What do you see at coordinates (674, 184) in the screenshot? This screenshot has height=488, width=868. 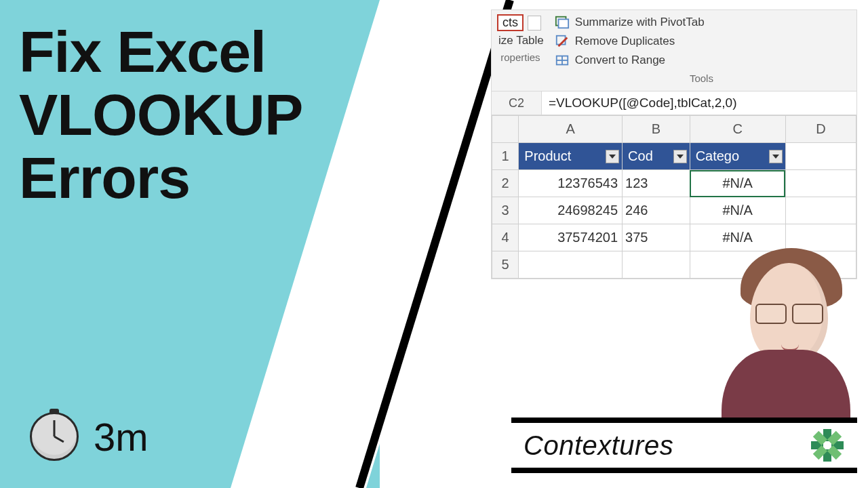 I see `table-row: 2 12376543 123 #N/A` at bounding box center [674, 184].